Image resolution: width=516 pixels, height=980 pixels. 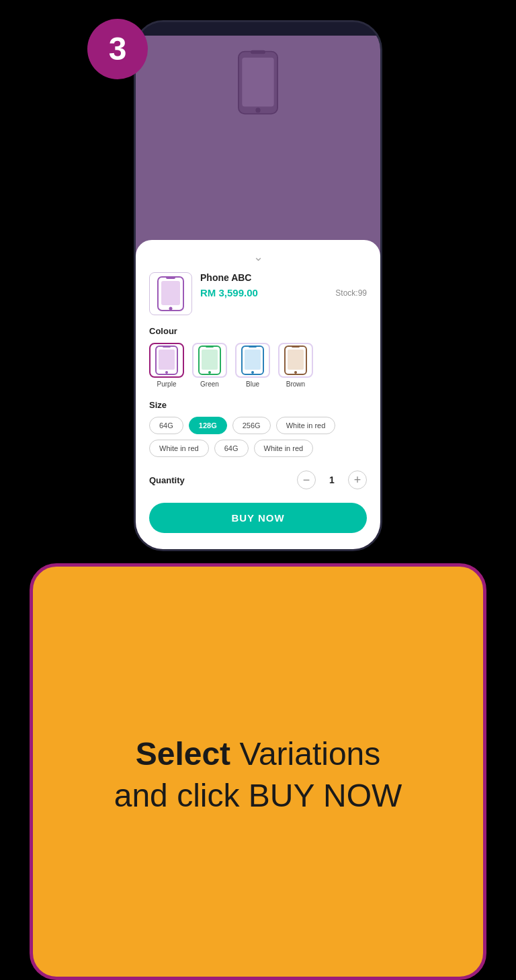 What do you see at coordinates (258, 405) in the screenshot?
I see `size-label: Size` at bounding box center [258, 405].